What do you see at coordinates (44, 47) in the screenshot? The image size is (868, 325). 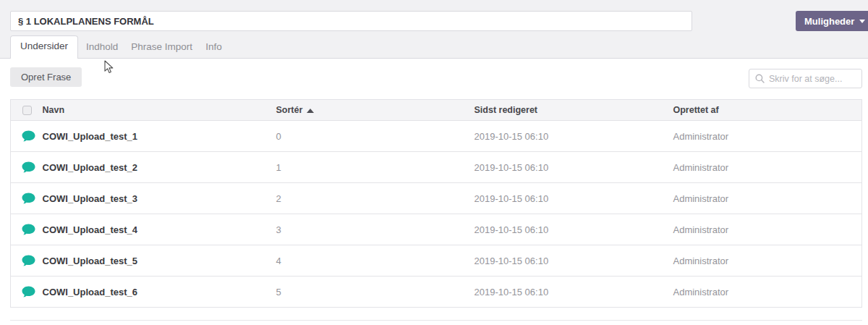 I see `tab-undersider: Undersider` at bounding box center [44, 47].